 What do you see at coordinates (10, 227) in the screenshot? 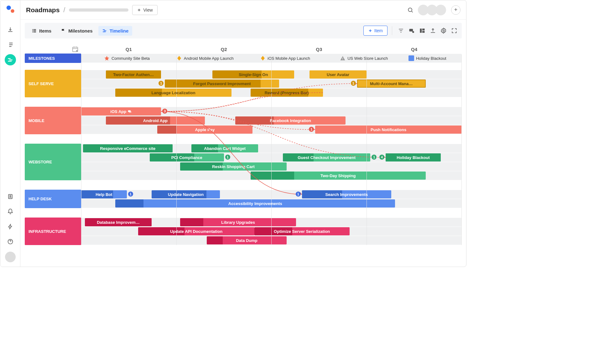
I see `sidebar-bolt-icon` at bounding box center [10, 227].